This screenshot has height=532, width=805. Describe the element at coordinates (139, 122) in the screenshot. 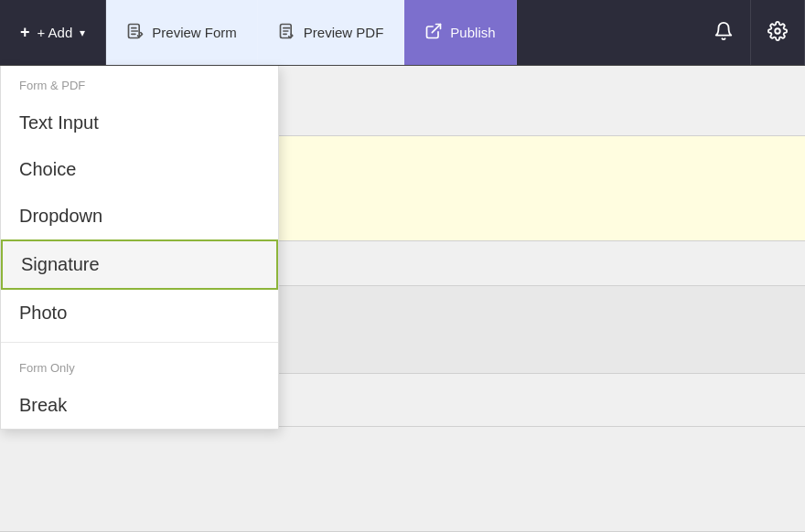

I see `menu-item-text-input: Text Input` at that location.